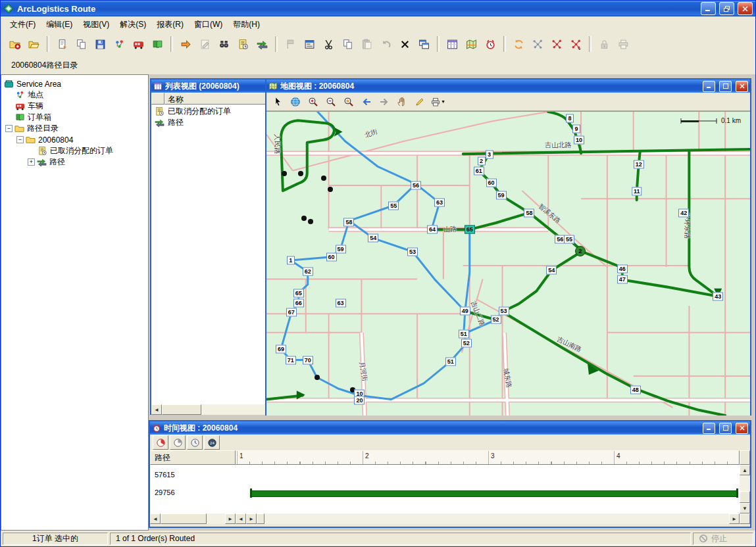  Describe the element at coordinates (482, 162) in the screenshot. I see `map-stop-marker: 2` at that location.